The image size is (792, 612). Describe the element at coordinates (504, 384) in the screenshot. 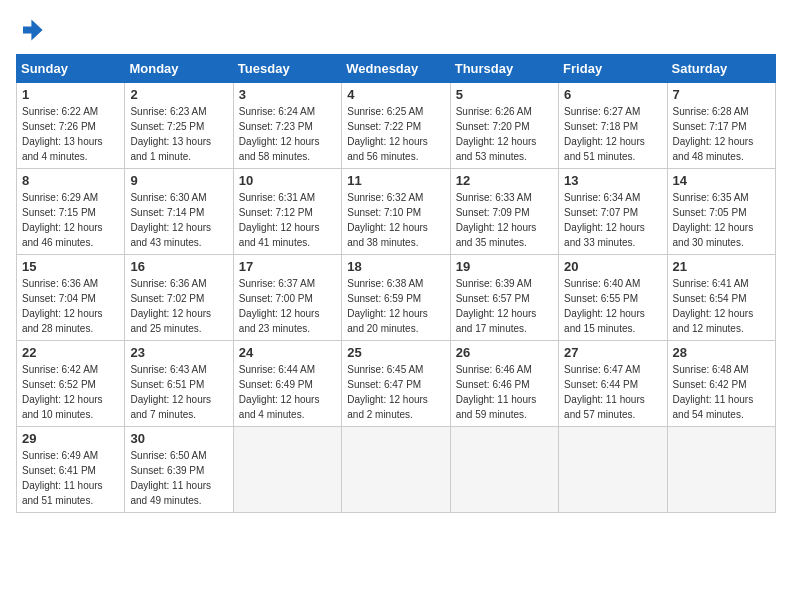

I see `calendar-cell: 26Sunrise: 6:46 AMSunset: 6:46 PMDayligh…` at that location.